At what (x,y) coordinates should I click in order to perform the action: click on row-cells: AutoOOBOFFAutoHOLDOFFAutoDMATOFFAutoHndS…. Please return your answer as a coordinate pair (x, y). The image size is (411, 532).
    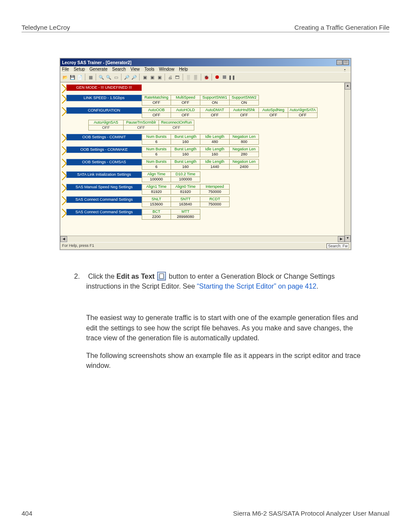
    Looking at the image, I should click on (230, 113).